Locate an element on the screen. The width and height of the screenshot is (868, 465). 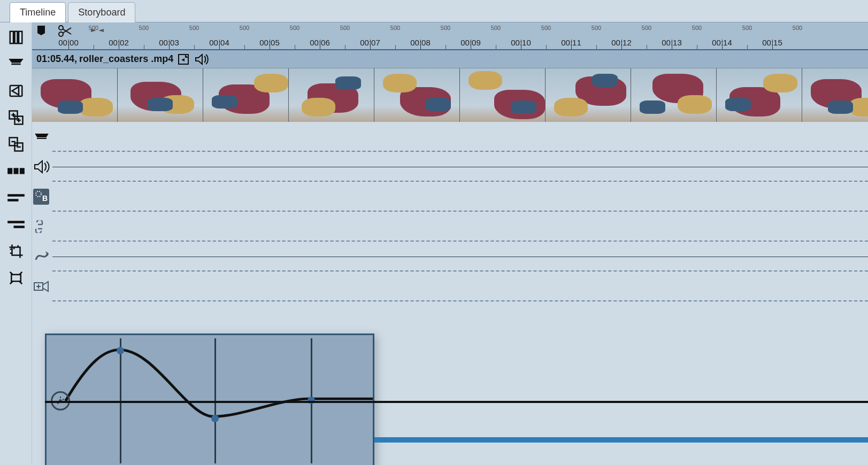
track-motion is located at coordinates (450, 257).